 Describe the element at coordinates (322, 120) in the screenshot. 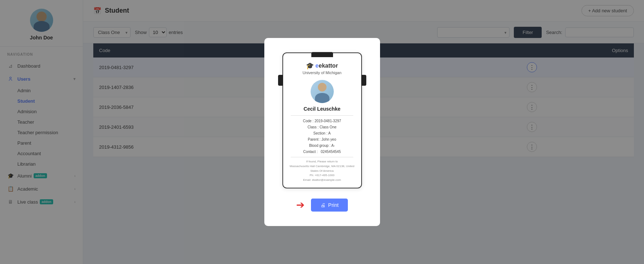

I see `id-card: 🎓 eekattor University of Michigan Cecil …` at that location.